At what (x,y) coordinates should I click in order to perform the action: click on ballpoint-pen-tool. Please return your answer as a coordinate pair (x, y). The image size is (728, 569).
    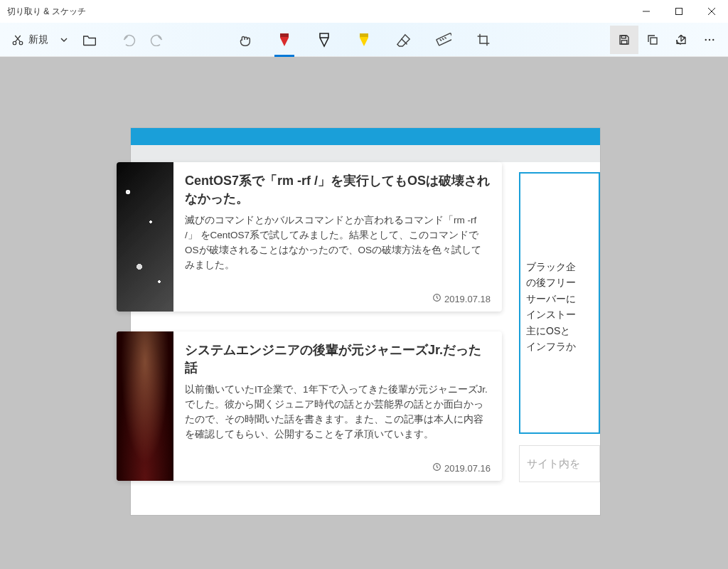
    Looking at the image, I should click on (284, 40).